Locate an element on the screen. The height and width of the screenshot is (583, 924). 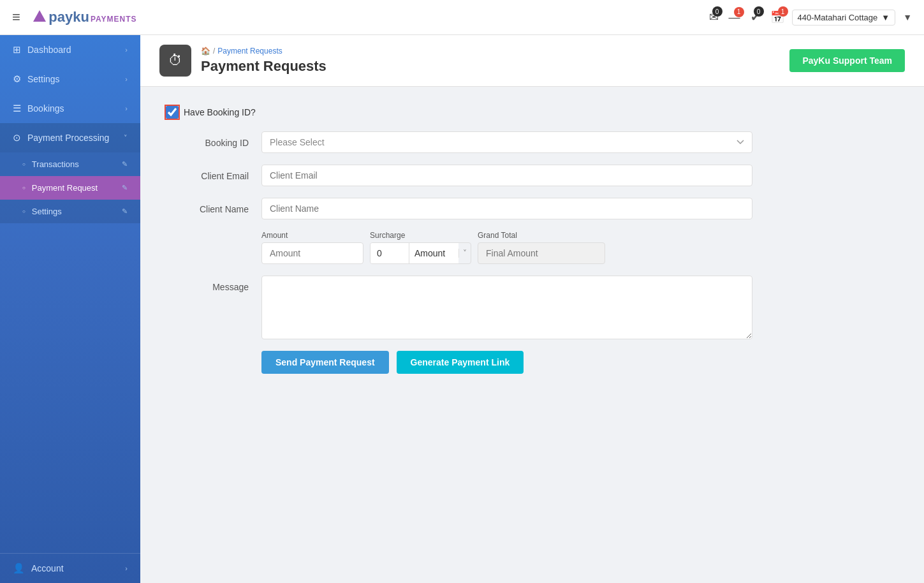
logo-triangle-icon is located at coordinates (40, 16).